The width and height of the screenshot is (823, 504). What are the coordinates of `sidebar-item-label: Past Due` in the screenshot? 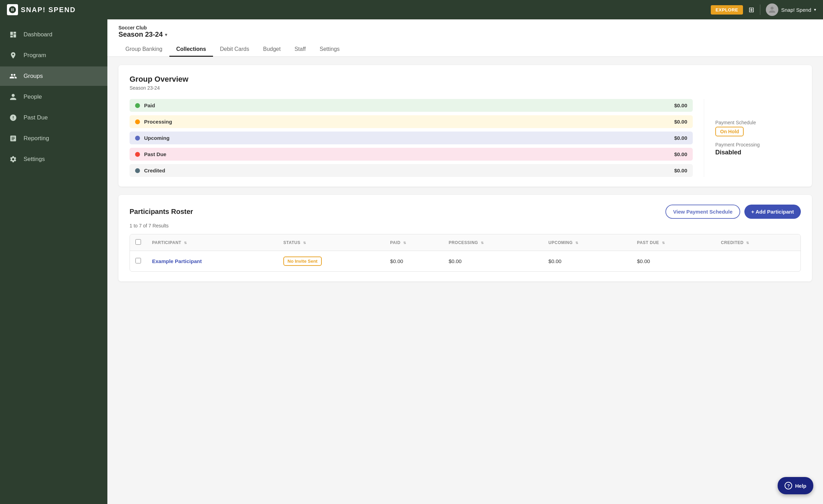 It's located at (36, 118).